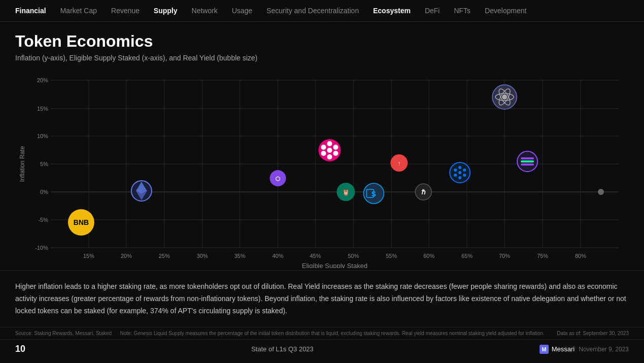 The height and width of the screenshot is (363, 644). I want to click on nav-supply: Supply, so click(165, 11).